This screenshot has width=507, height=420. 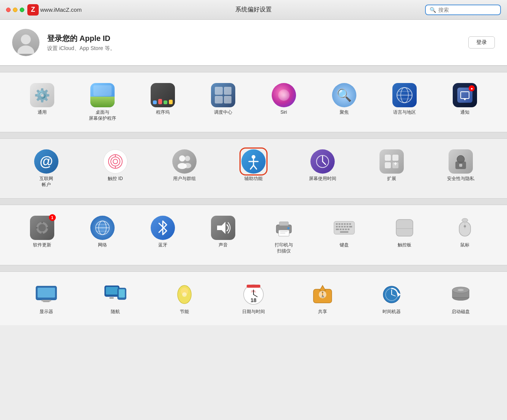 What do you see at coordinates (392, 299) in the screenshot?
I see `pref-timemachine: 时间机器` at bounding box center [392, 299].